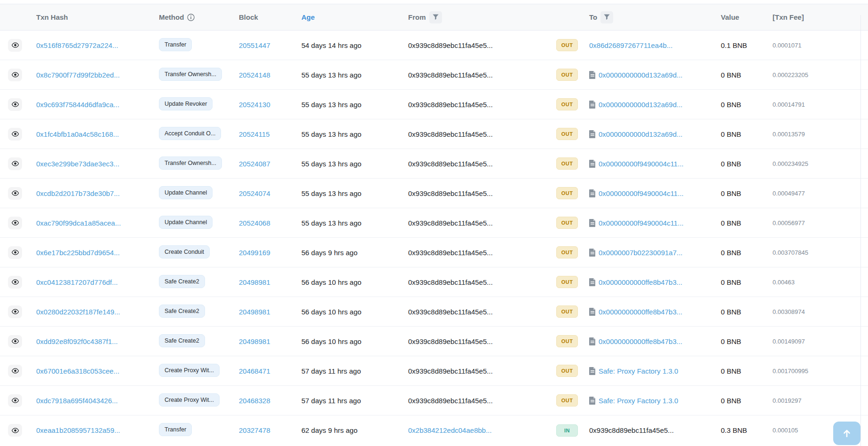 The image size is (868, 446). Describe the element at coordinates (78, 371) in the screenshot. I see `txn-hash-link: 0x67001e6a318c053cee...` at that location.